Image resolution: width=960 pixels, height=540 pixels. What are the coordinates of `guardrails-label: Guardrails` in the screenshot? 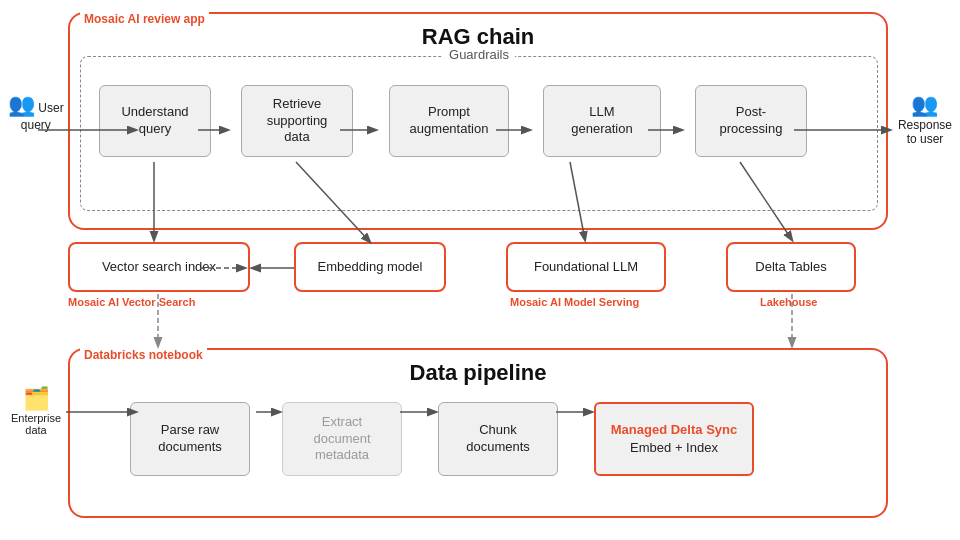 It's located at (479, 54).